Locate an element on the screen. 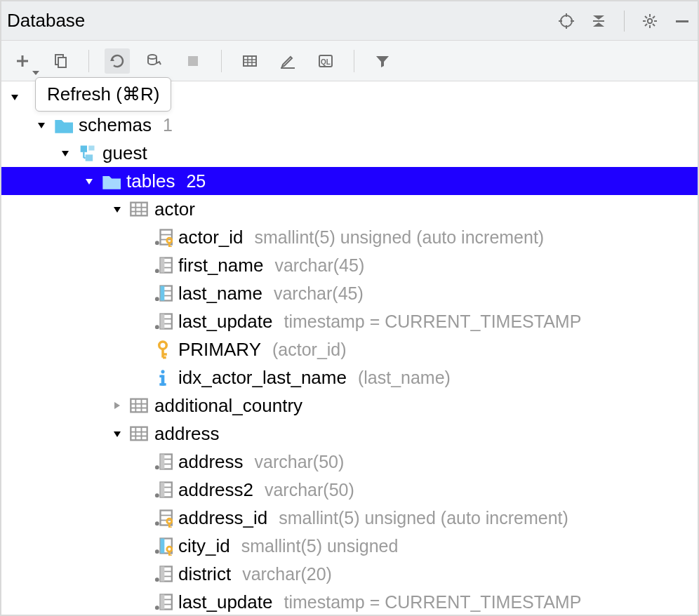 This screenshot has height=616, width=699. view-data-button is located at coordinates (250, 61).